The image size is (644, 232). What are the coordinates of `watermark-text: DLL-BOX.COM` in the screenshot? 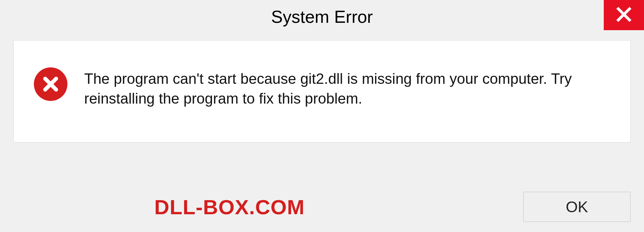 It's located at (229, 207).